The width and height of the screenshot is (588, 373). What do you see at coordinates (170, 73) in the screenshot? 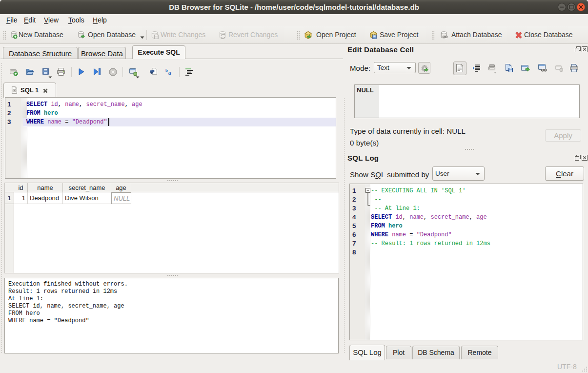
I see `svg-text: a` at bounding box center [170, 73].